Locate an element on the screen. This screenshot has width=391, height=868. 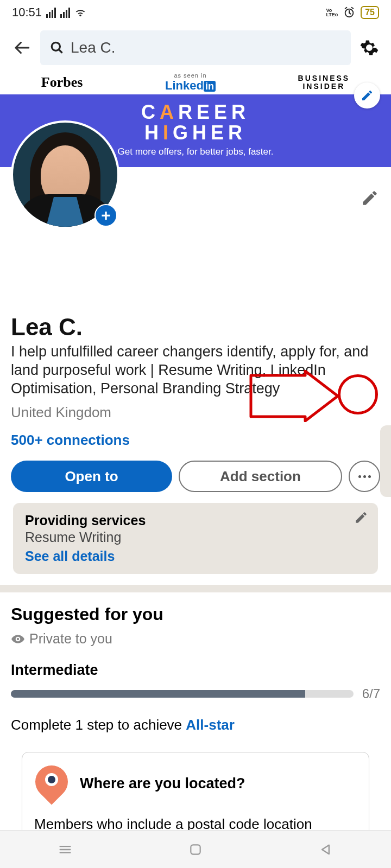
location-header: Where are you located? is located at coordinates (195, 783).